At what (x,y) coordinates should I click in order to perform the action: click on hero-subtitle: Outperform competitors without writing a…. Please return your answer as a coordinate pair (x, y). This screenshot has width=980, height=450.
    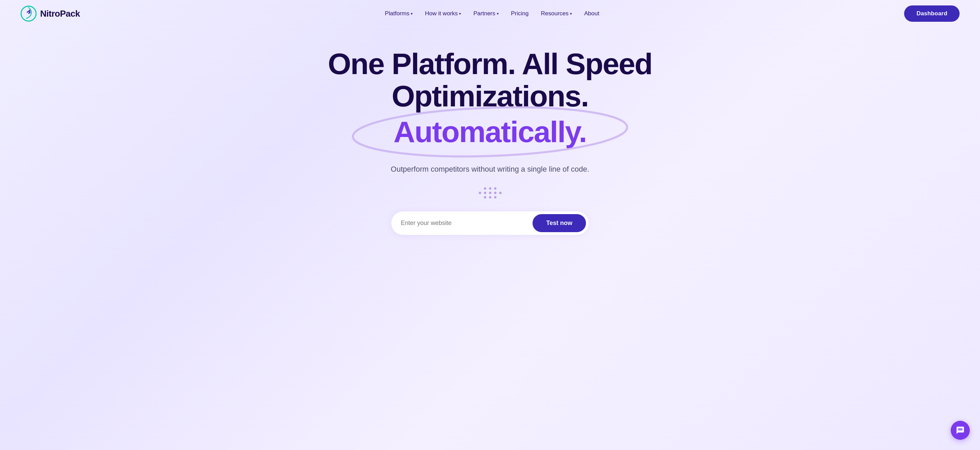
    Looking at the image, I should click on (490, 170).